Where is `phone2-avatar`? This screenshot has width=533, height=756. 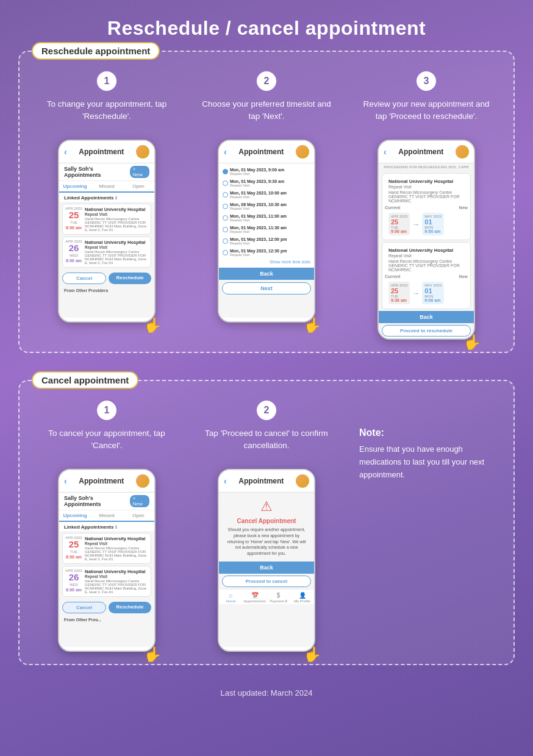
phone2-avatar is located at coordinates (302, 152).